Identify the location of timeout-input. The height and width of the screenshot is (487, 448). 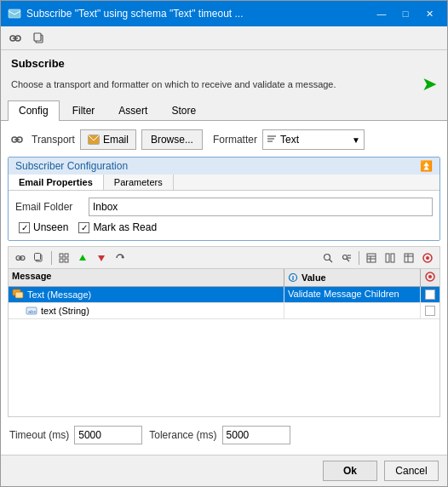
(108, 435).